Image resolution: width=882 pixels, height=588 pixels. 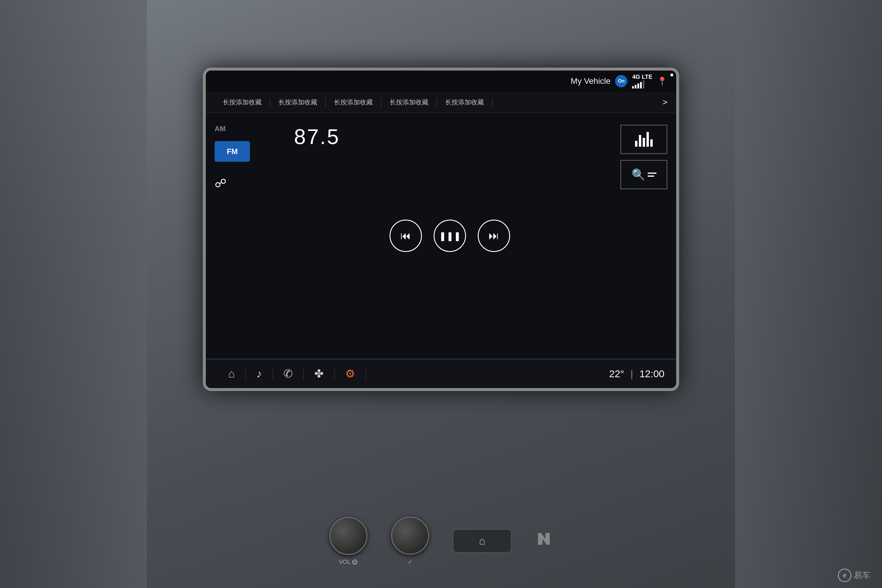 What do you see at coordinates (350, 374) in the screenshot?
I see `nav-settings-button: ⚙` at bounding box center [350, 374].